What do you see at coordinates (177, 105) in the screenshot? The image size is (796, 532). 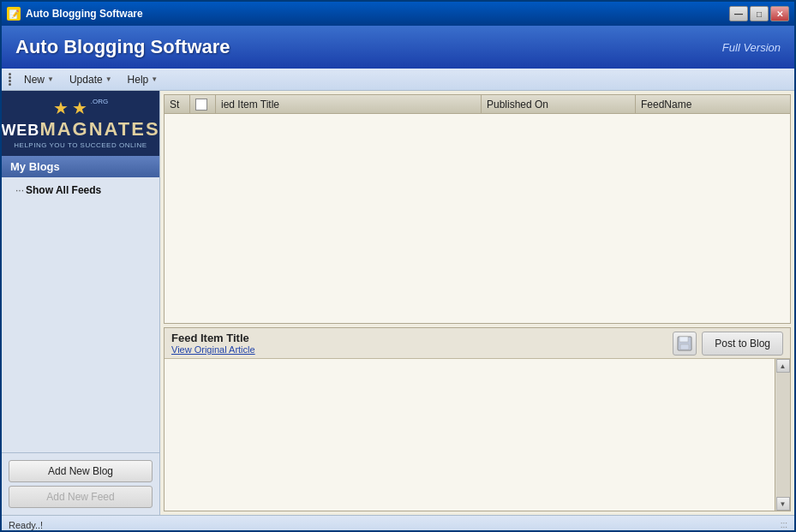 I see `col-header-st: St` at bounding box center [177, 105].